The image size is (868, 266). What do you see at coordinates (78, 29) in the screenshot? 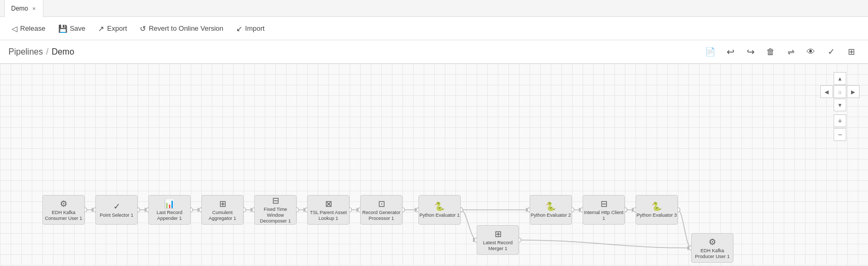
I see `save-label: Save` at bounding box center [78, 29].